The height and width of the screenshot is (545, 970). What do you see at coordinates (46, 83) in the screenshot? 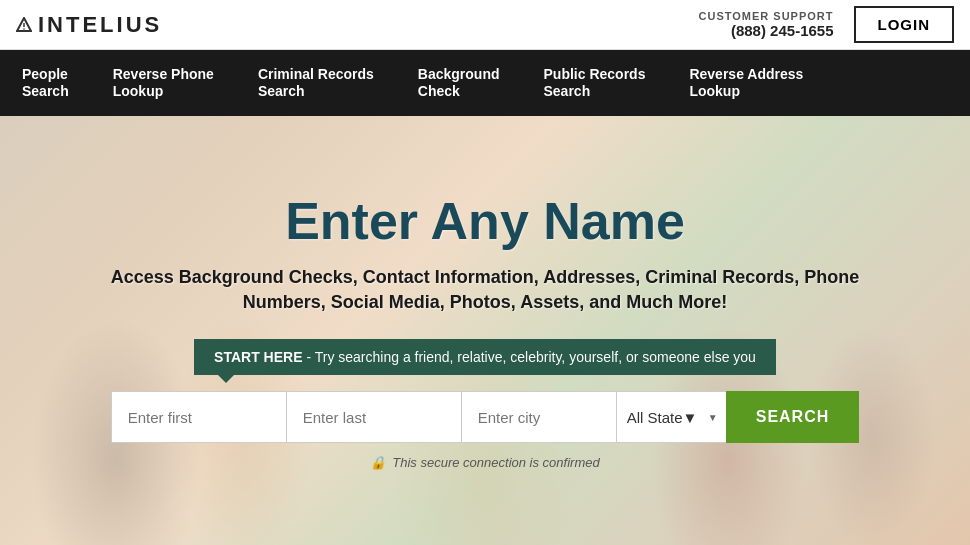
I see `nav-item-people-search: PeopleSearch` at bounding box center [46, 83].